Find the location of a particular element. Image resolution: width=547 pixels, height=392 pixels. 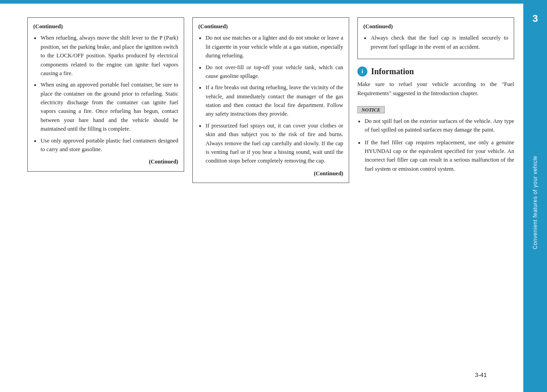

information-title: Information is located at coordinates (392, 72).